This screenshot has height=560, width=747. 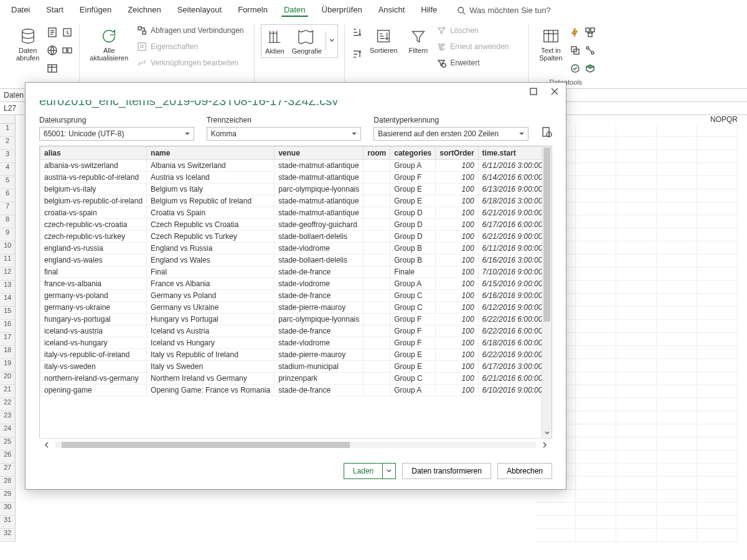 What do you see at coordinates (7, 392) in the screenshot?
I see `row-header: 21` at bounding box center [7, 392].